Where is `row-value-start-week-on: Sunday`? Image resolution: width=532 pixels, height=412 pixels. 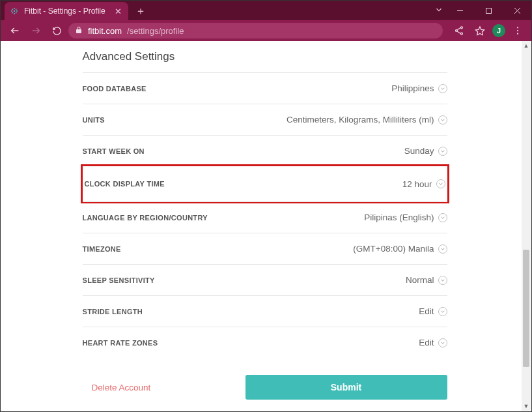
row-value-start-week-on: Sunday is located at coordinates (426, 151).